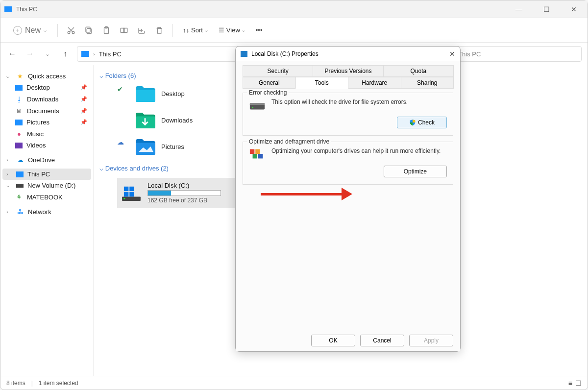  I want to click on status-item-count: 8 items, so click(16, 383).